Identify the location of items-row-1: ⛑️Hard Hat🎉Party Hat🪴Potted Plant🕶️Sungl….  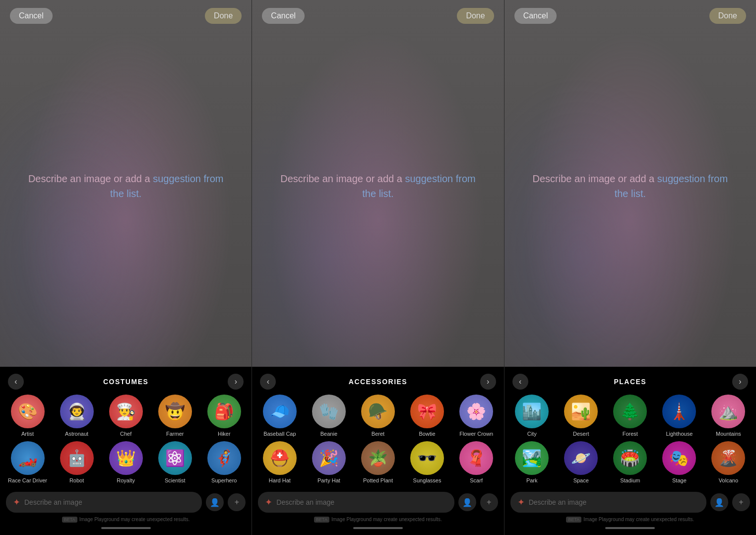
(378, 463).